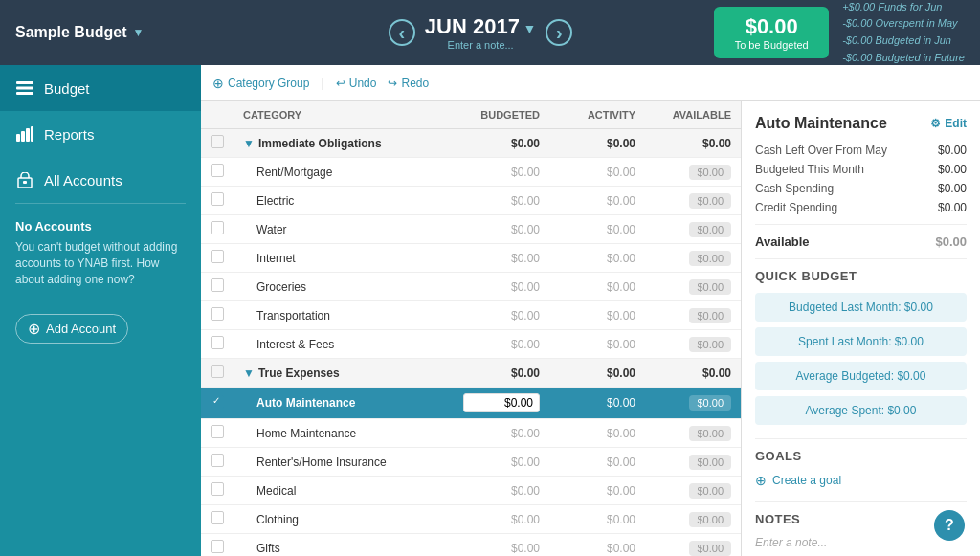 This screenshot has width=980, height=556. Describe the element at coordinates (471, 434) in the screenshot. I see `table-row: Home Maintenance$0.00$0.00$0.00` at that location.